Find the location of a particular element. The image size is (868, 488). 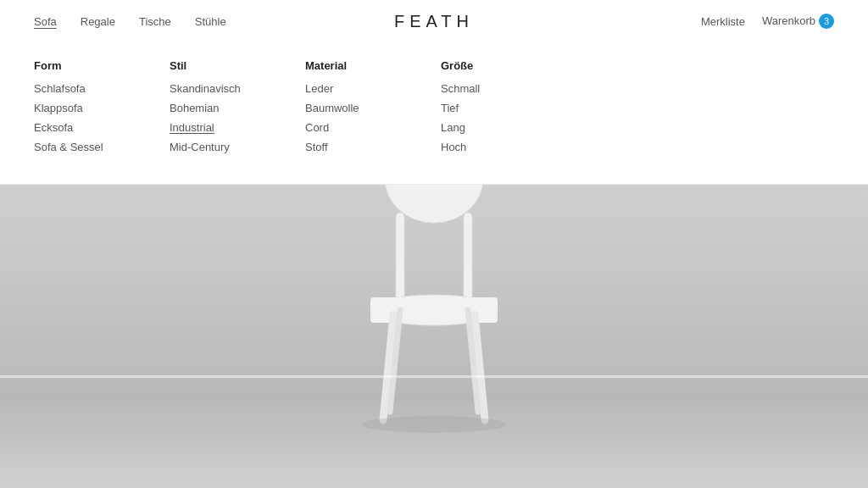

nav-sofa: Sofa is located at coordinates (46, 22).